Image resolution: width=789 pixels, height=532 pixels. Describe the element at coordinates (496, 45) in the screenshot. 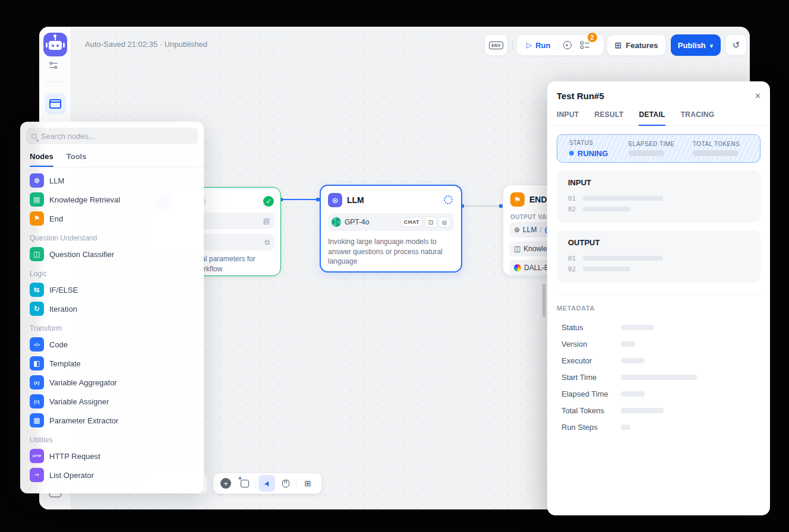

I see `env-button: ENV` at that location.